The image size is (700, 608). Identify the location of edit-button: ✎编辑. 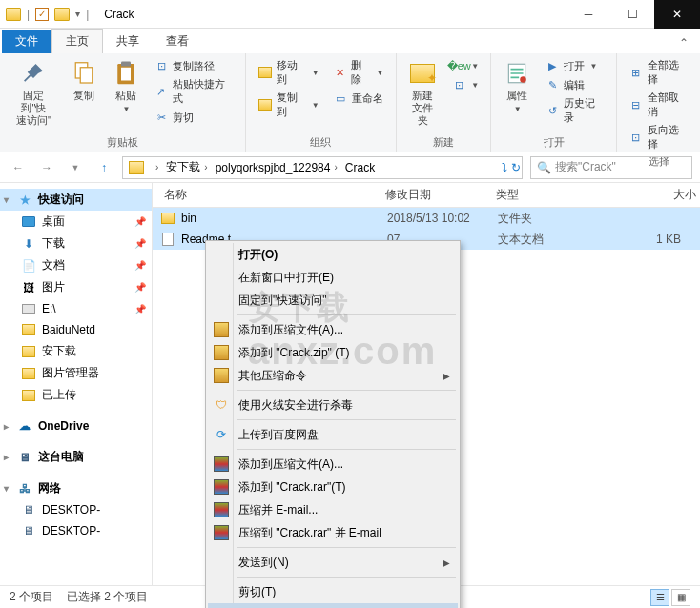
(574, 85).